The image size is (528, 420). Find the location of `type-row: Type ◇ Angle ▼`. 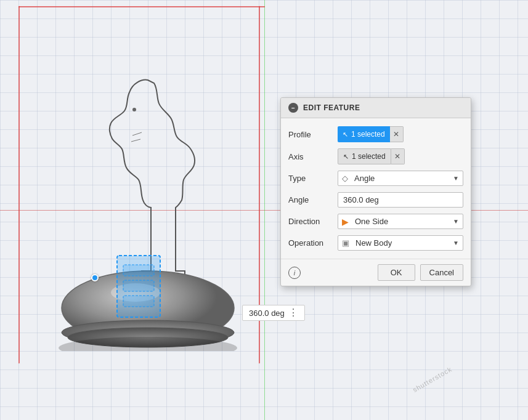

type-row: Type ◇ Angle ▼ is located at coordinates (376, 179).